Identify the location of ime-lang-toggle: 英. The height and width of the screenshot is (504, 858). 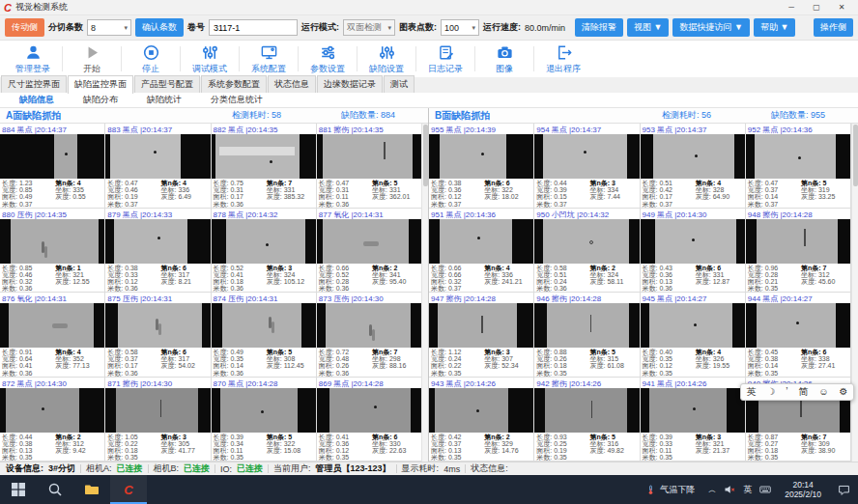
(751, 392).